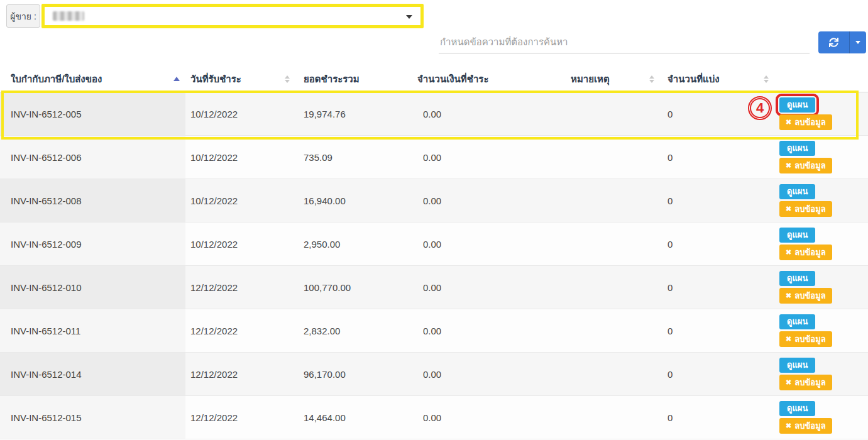  Describe the element at coordinates (93, 244) in the screenshot. I see `invoice-cell: INV-IN-6512-009` at that location.